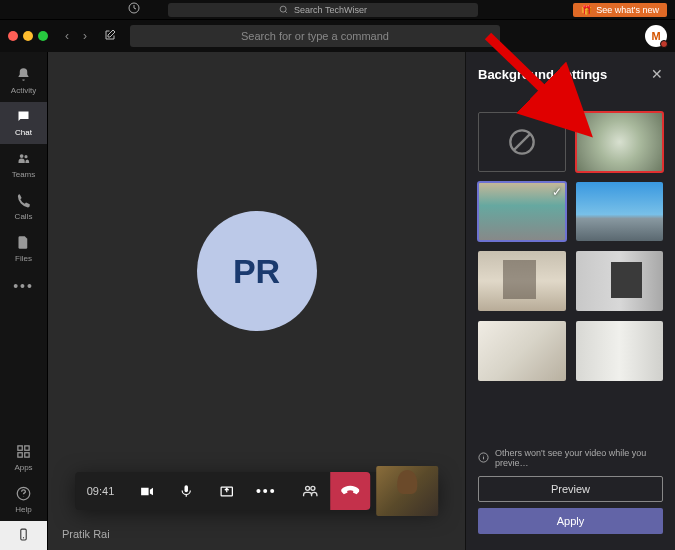  Describe the element at coordinates (24, 160) in the screenshot. I see `teams-icon` at that location.